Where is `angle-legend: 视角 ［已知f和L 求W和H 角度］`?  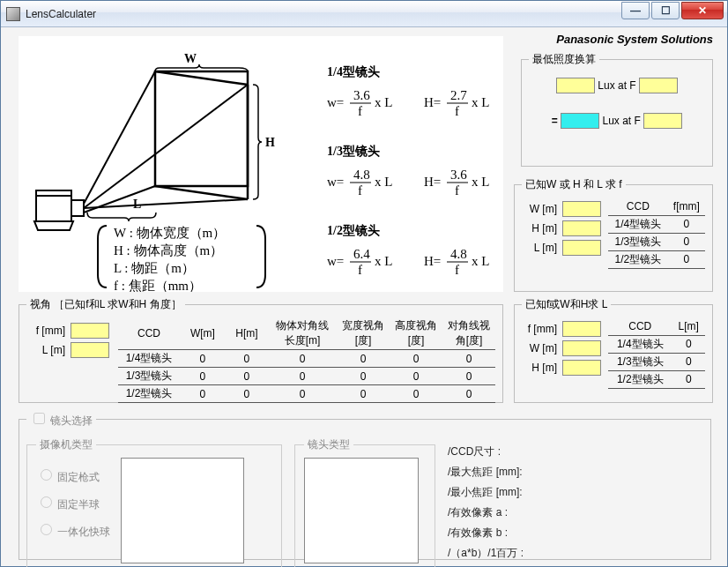
angle-legend: 视角 ［已知f和L 求W和H 角度］ is located at coordinates (106, 305).